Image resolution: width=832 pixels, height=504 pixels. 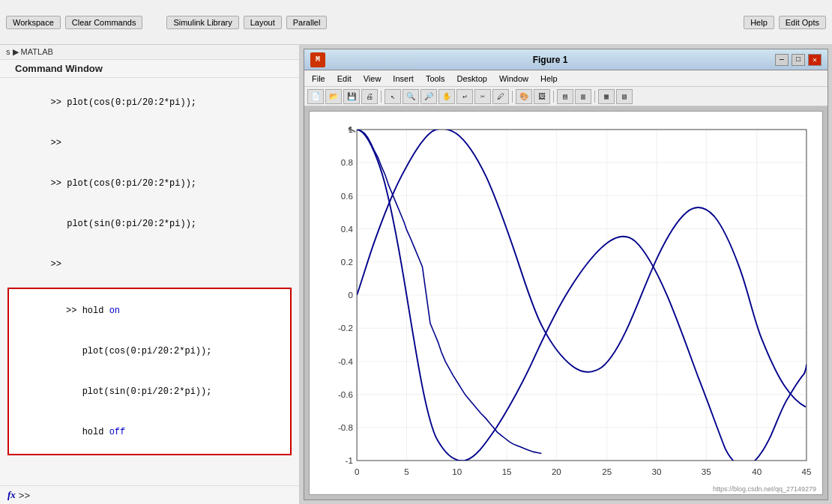 What do you see at coordinates (798, 60) in the screenshot?
I see `maximize-button: □` at bounding box center [798, 60].